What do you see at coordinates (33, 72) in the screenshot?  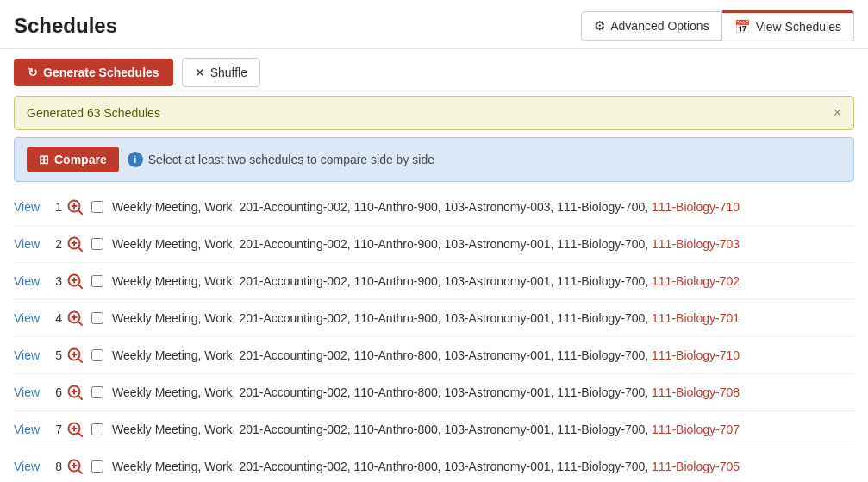 I see `refresh-icon: ↻` at bounding box center [33, 72].